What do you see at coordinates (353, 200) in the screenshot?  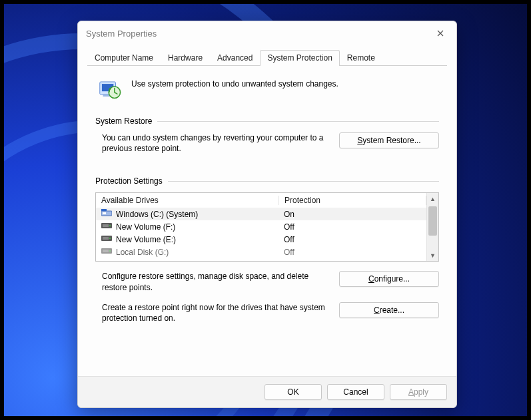 I see `col-protection: Protection` at bounding box center [353, 200].